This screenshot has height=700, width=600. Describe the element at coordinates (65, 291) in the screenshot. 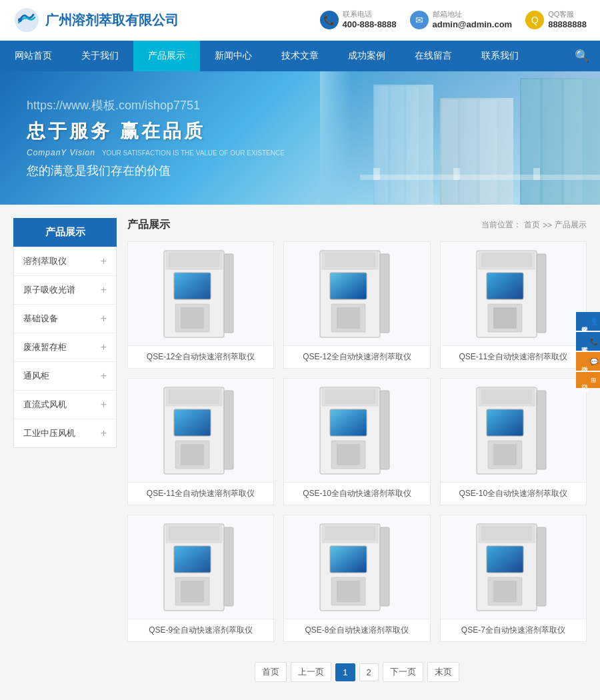

I see `sidebar-item-atomic: 原子吸收光谱 +` at that location.